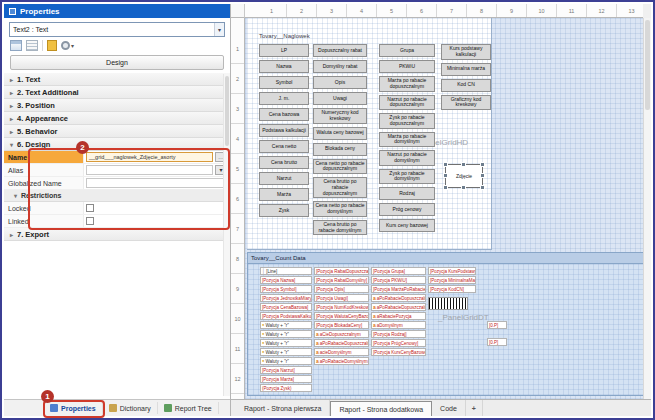  What do you see at coordinates (342, 289) in the screenshot?
I see `data-cell: [Pozycja Opis]` at bounding box center [342, 289].